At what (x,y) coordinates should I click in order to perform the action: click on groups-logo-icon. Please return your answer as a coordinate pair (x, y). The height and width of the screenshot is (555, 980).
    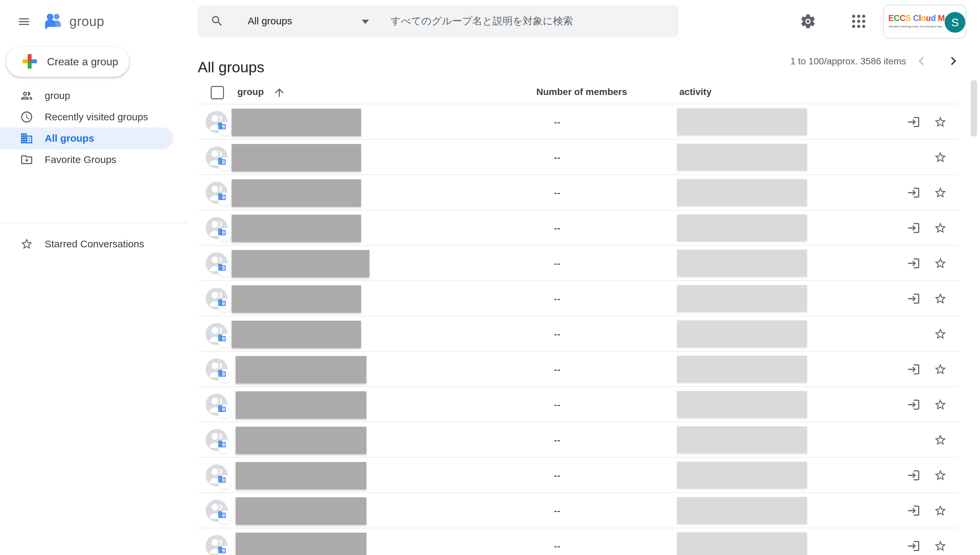
    Looking at the image, I should click on (53, 21).